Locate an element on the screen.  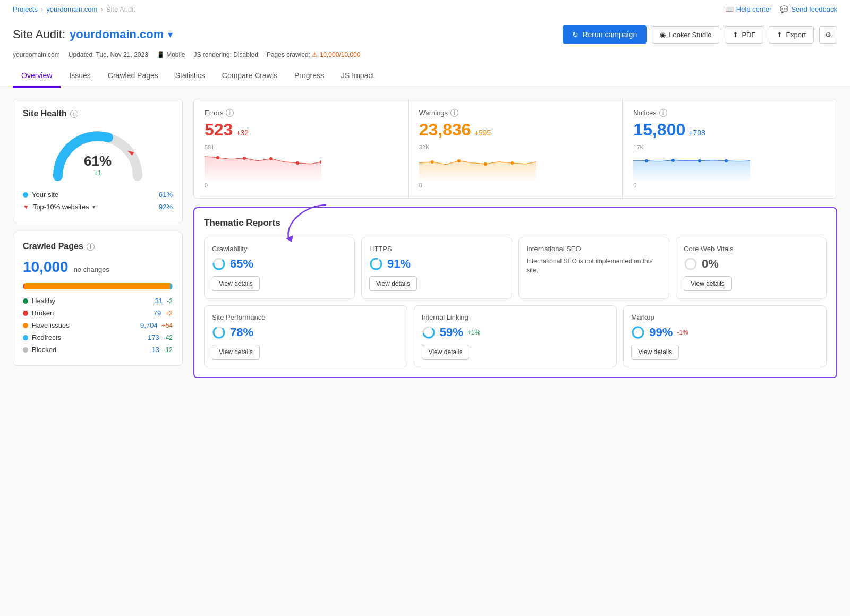
markup-view-details-button: View details is located at coordinates (655, 352).